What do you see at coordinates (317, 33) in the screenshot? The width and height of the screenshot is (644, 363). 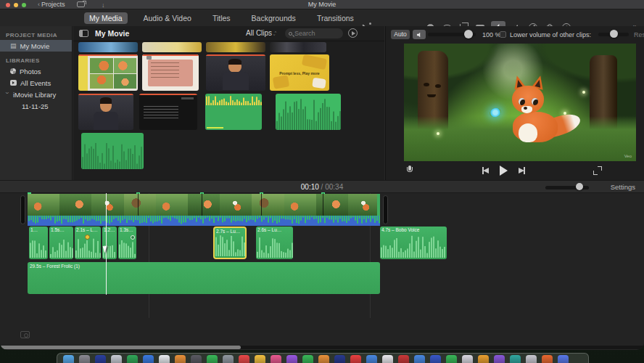 I see `search-input` at bounding box center [317, 33].